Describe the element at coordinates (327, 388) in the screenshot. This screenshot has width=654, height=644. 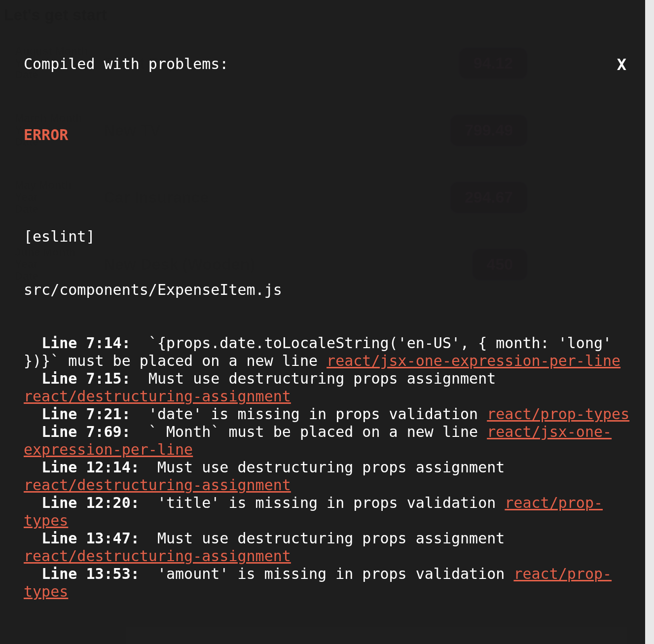
I see `error-line: Line 7:15: Must use destructuring props …` at that location.